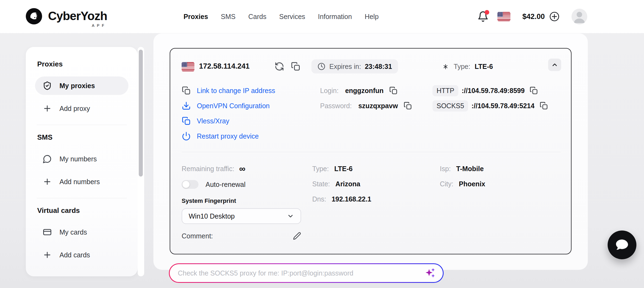  What do you see at coordinates (196, 17) in the screenshot?
I see `nav-proxies: Proxies` at bounding box center [196, 17].